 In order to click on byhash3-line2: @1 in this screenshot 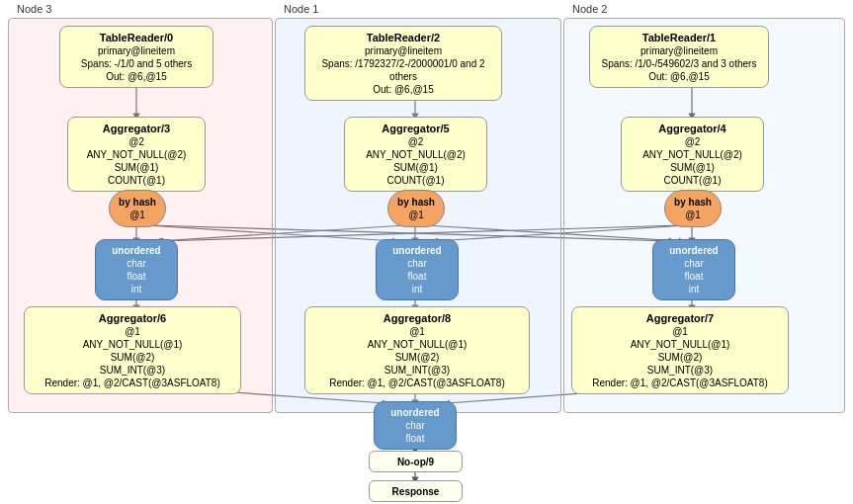, I will do `click(137, 215)`.